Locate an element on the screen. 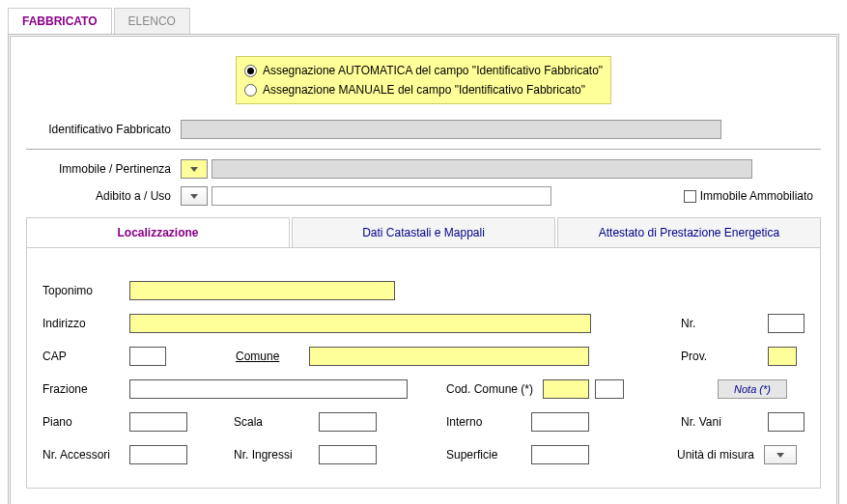  subtab-attestato: Attestato di Prestazione Energetica is located at coordinates (690, 232).